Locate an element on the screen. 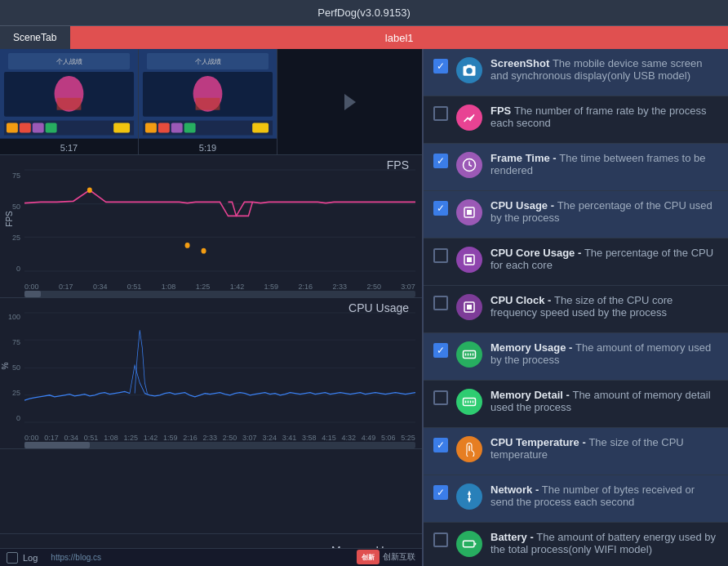 The image size is (728, 566). cpuusage-icon is located at coordinates (469, 212).